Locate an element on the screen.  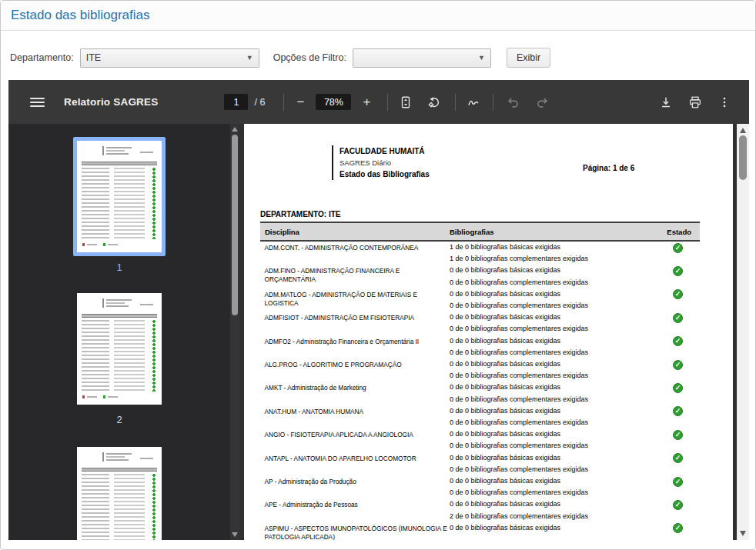
zoom-out-button: − is located at coordinates (300, 102).